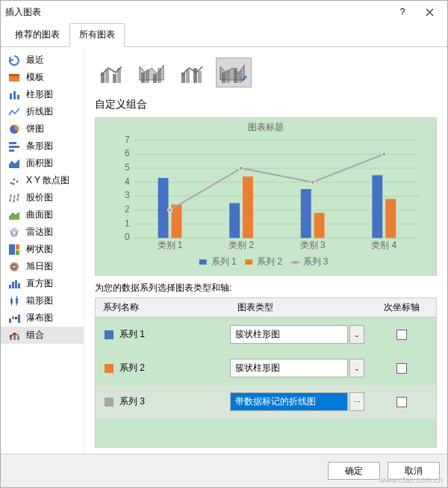 This screenshot has width=448, height=488. Describe the element at coordinates (14, 267) in the screenshot. I see `sunburst-icon` at that location.